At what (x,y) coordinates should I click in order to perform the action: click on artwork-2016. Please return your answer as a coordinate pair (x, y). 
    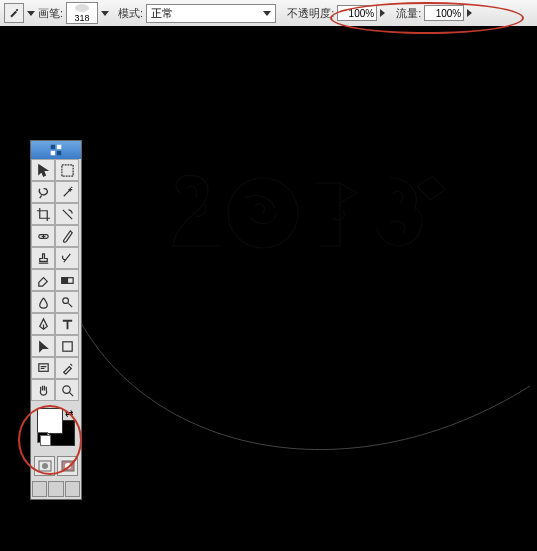
    Looking at the image, I should click on (312, 233).